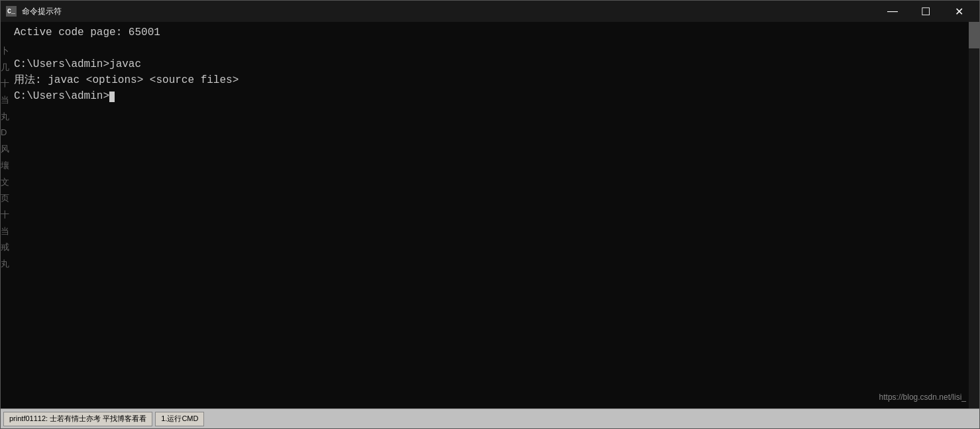 Image resolution: width=980 pixels, height=429 pixels. What do you see at coordinates (11, 12) in the screenshot?
I see `cmd-icon-text: C_` at bounding box center [11, 12].